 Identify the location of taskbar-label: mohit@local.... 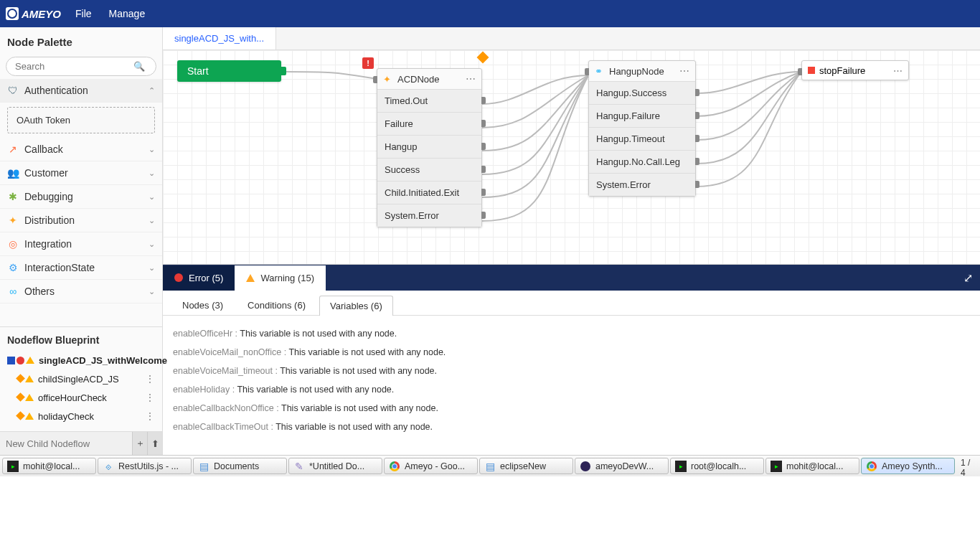
(815, 466).